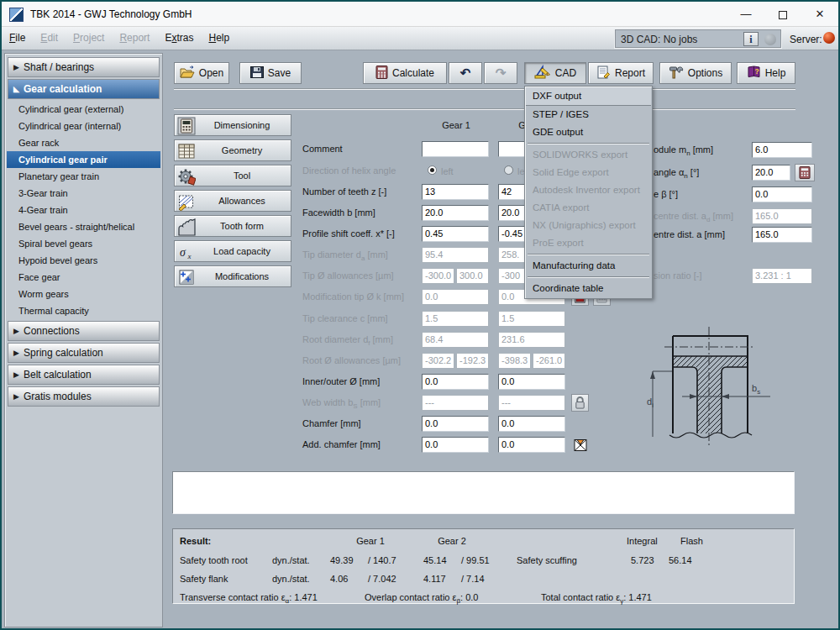 This screenshot has width=840, height=630. I want to click on gear2-web-width-b-input: ---, so click(532, 403).